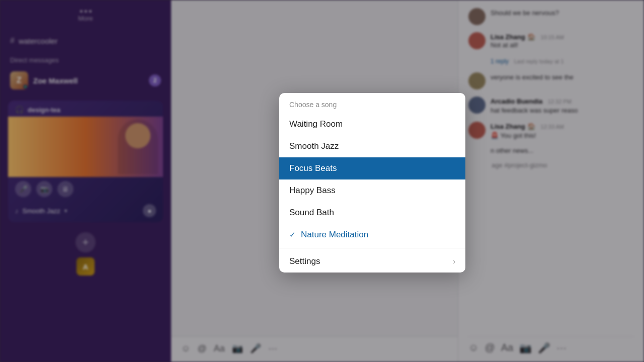  Describe the element at coordinates (372, 213) in the screenshot. I see `dropdown-item-sound-bath: Sound Bath` at that location.